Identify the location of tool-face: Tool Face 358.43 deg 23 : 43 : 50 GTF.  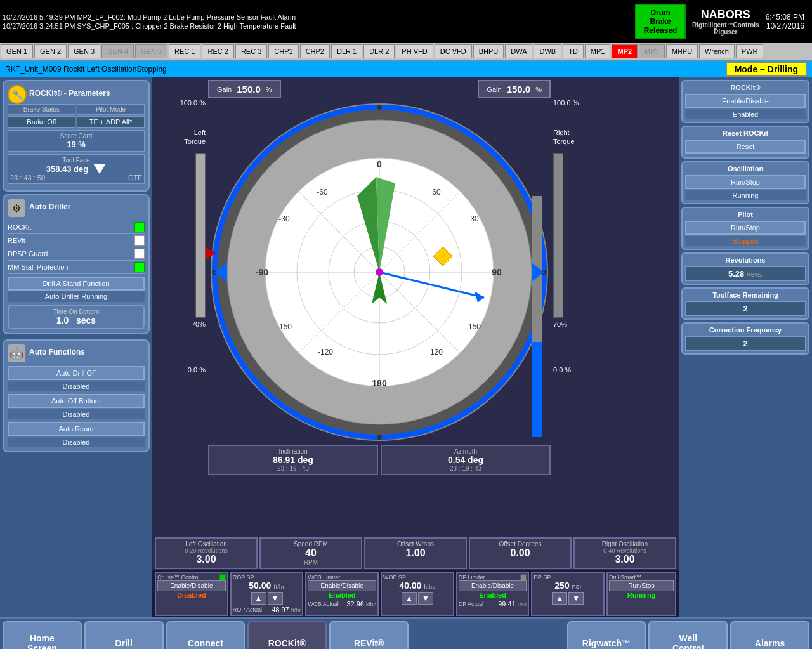
(76, 169).